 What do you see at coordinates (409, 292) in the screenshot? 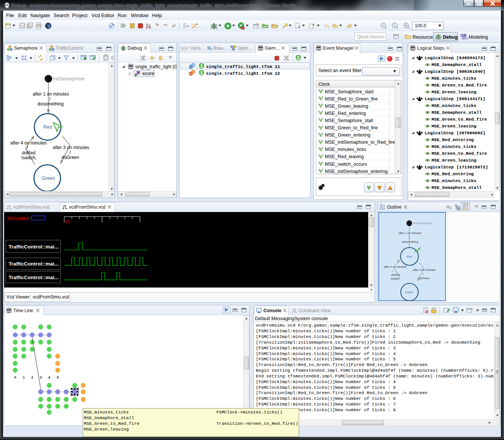
I see `svg-text: Green` at bounding box center [409, 292].